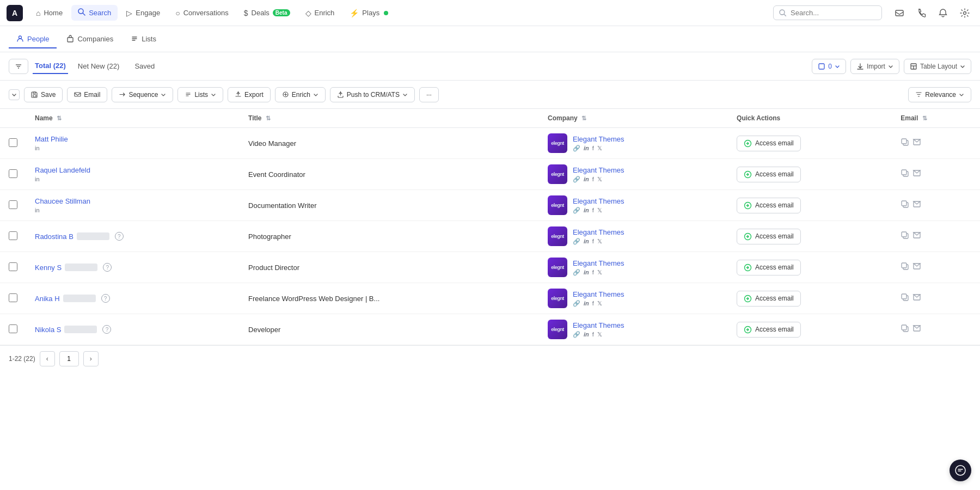  I want to click on sequence-btn: Sequence, so click(143, 95).